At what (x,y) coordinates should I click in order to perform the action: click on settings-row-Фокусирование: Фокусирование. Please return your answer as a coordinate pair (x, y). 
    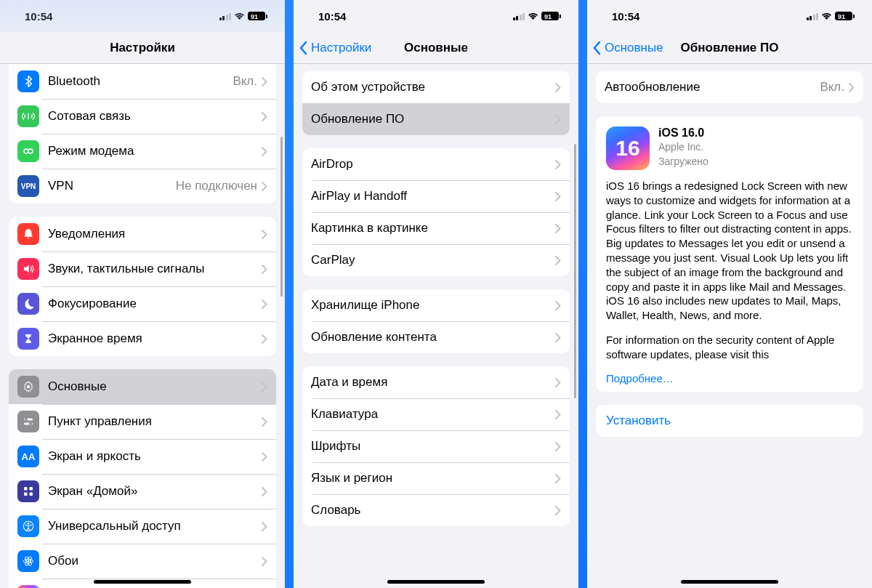
    Looking at the image, I should click on (142, 304).